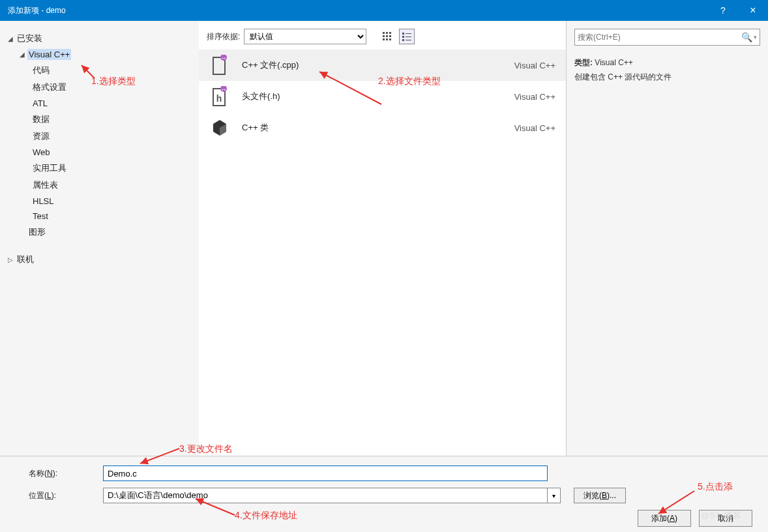 The image size is (768, 532). What do you see at coordinates (99, 87) in the screenshot?
I see `tree-format: 格式设置` at bounding box center [99, 87].